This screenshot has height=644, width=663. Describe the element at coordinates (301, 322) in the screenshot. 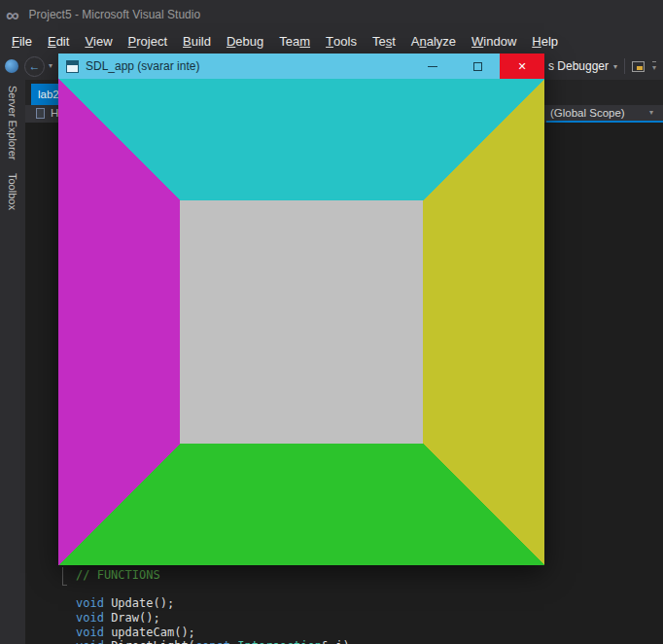

I see `scene-back-wall` at that location.